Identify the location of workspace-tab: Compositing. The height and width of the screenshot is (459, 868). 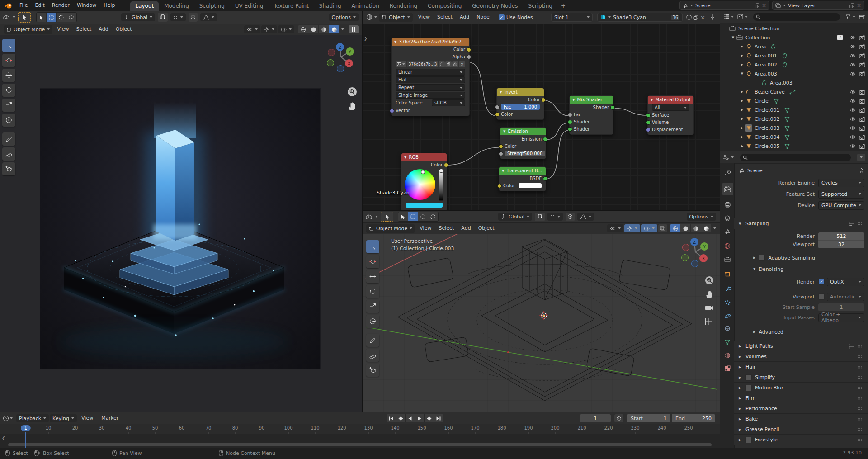
(445, 6).